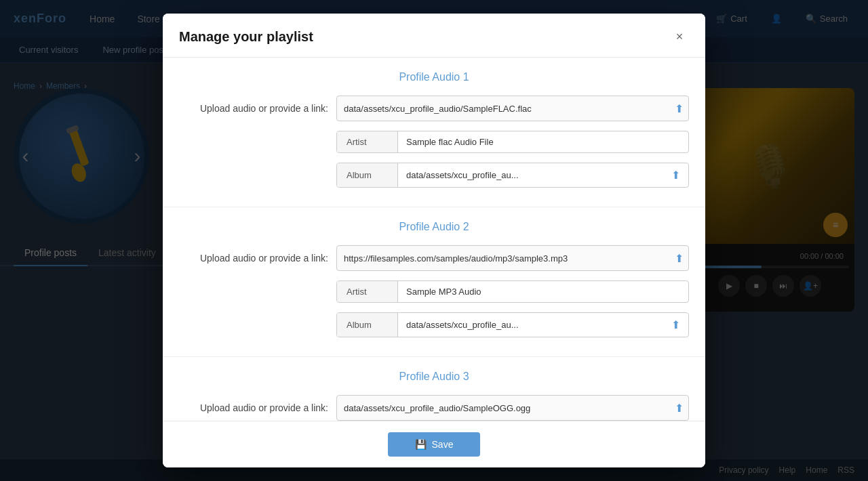 The width and height of the screenshot is (868, 481). Describe the element at coordinates (420, 444) in the screenshot. I see `save-icon: 💾` at that location.